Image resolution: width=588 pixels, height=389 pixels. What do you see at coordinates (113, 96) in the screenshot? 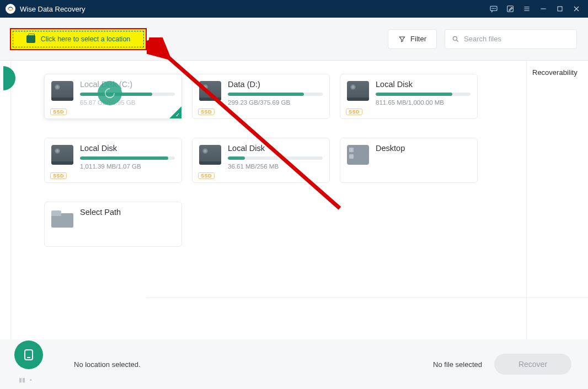
I see `drive-card-c: Local Disk (C:) 65.87 GB/80.95 GB SSD ✓` at bounding box center [113, 96].